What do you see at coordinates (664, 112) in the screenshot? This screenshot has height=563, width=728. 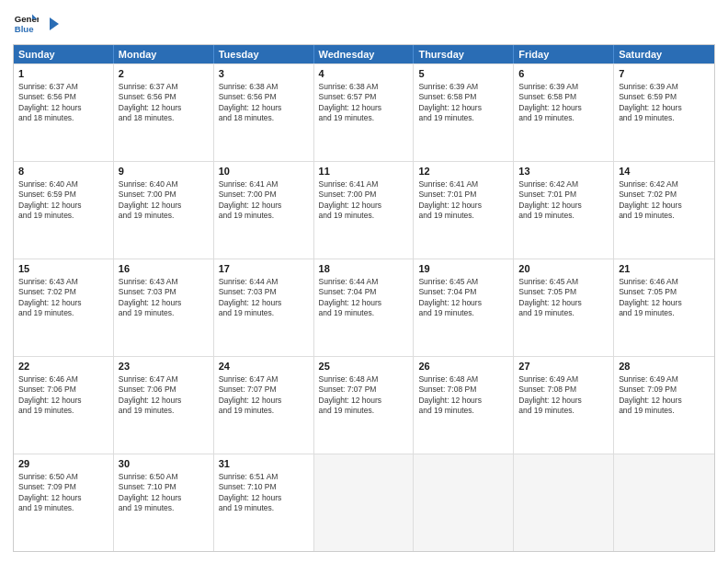 I see `calendar-day-7: 7Sunrise: 6:39 AMSunset: 6:59 PMDaylight…` at bounding box center [664, 112].